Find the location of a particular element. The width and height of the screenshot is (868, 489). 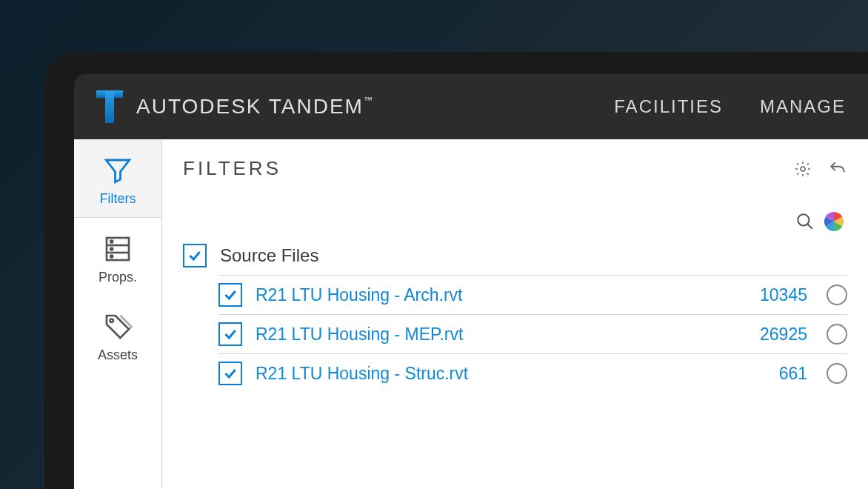

panel-title: FILTERS is located at coordinates (233, 169).